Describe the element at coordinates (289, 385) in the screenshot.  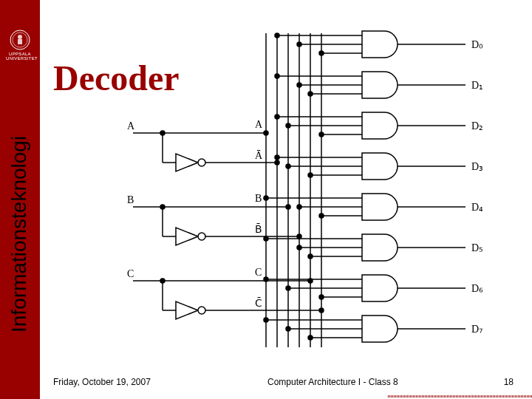
I see `slide-footer: Friday, October 19, 2007 Computer Archit…` at that location.